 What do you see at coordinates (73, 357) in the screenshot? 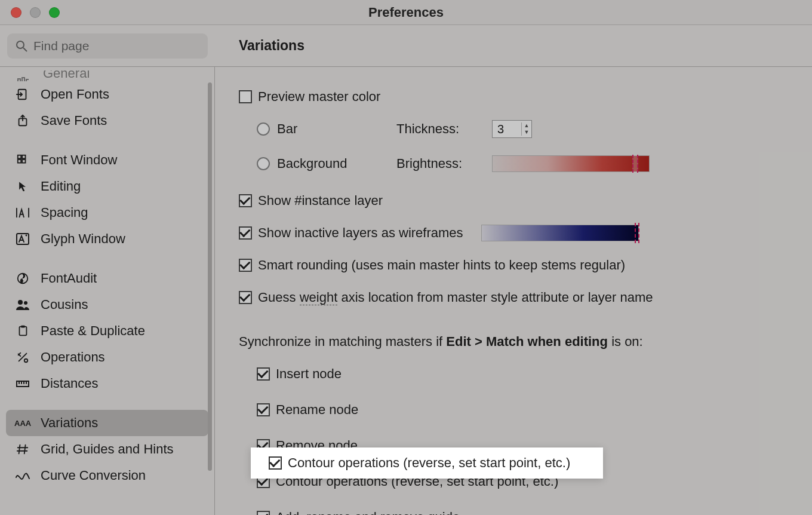
I see `sidebar-item-label: Operations` at bounding box center [73, 357].